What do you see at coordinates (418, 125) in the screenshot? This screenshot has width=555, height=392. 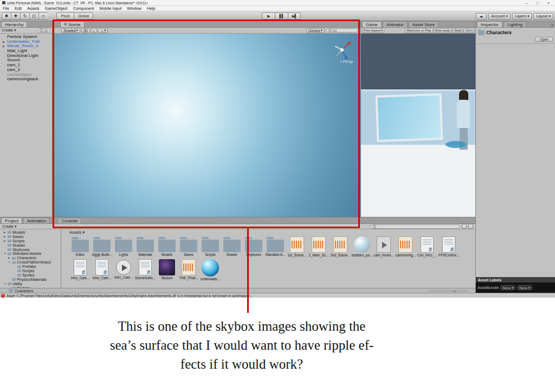 I see `game-viewport` at bounding box center [418, 125].